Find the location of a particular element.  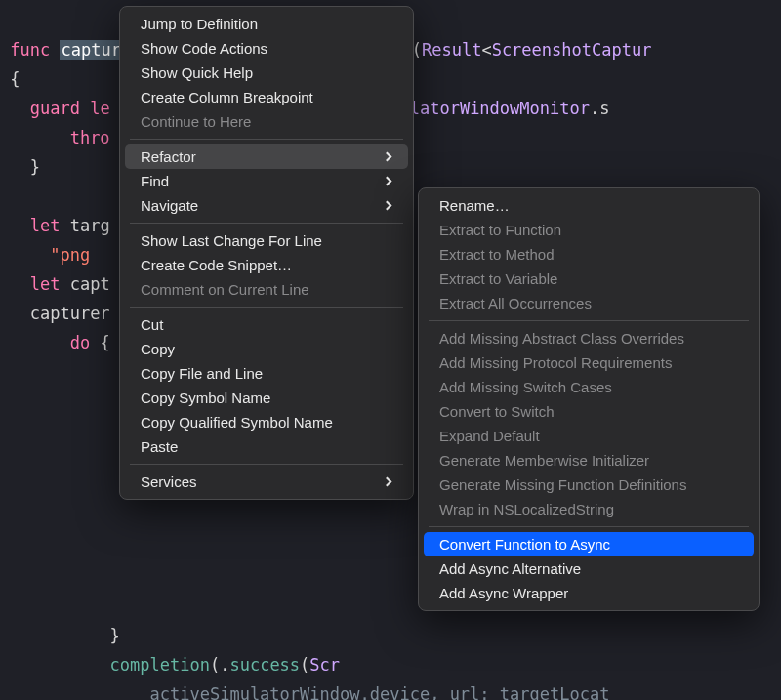

submenu-async-wrapper: Add Async Wrapper is located at coordinates (589, 594).